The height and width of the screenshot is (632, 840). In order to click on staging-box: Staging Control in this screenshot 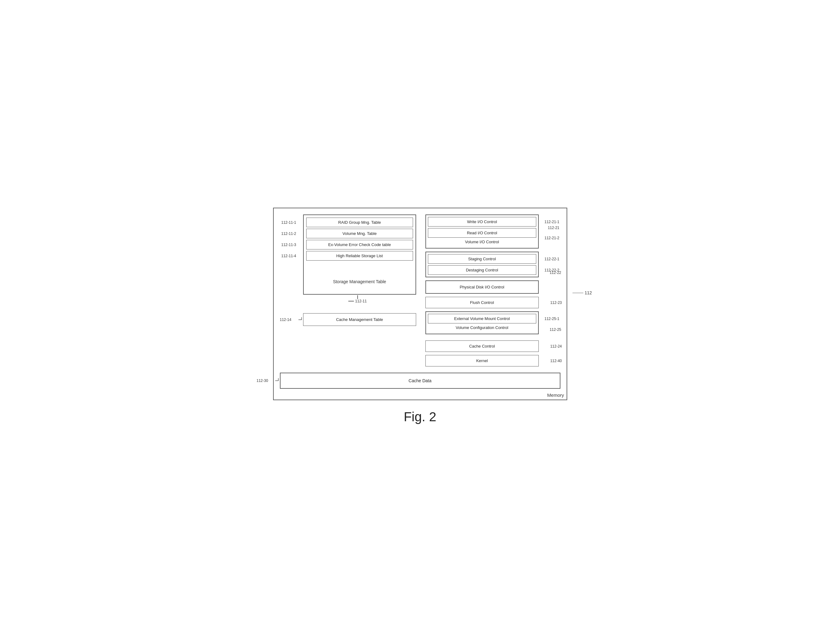, I will do `click(482, 259)`.